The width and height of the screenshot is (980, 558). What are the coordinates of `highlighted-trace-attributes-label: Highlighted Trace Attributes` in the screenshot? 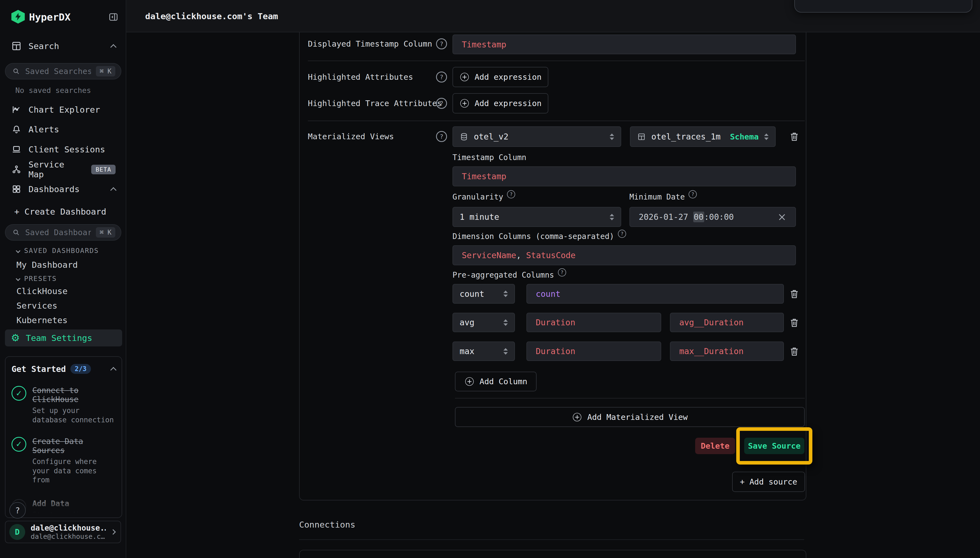 It's located at (375, 103).